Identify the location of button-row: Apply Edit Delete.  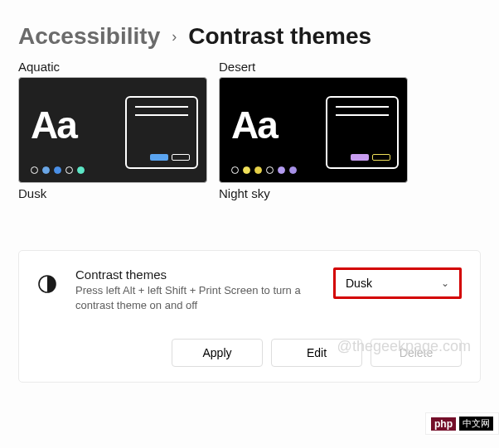
(250, 353).